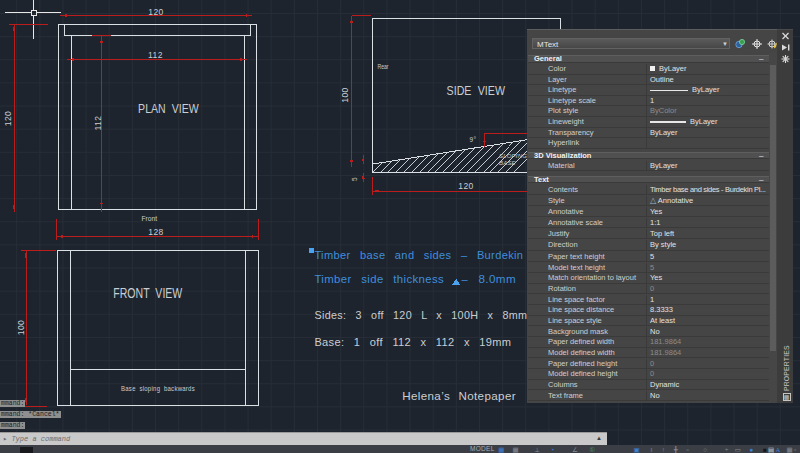  I want to click on svg-text: Helena’s Notepaper, so click(459, 396).